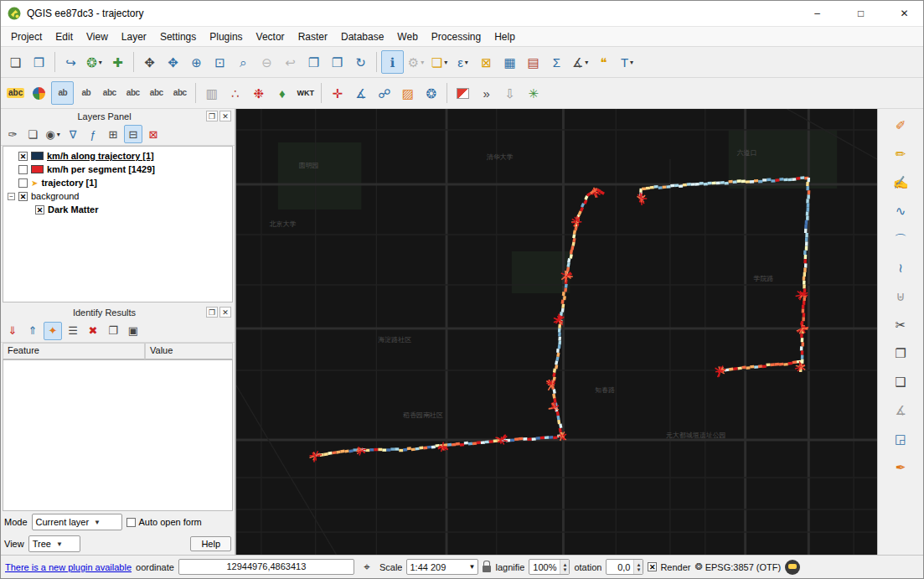 The height and width of the screenshot is (579, 924). I want to click on render-option: ✕ Render, so click(668, 567).